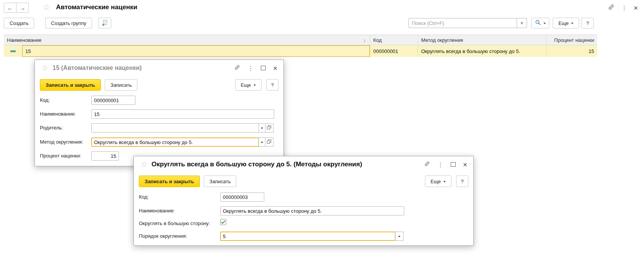  I want to click on create-by-copy-button, so click(105, 23).